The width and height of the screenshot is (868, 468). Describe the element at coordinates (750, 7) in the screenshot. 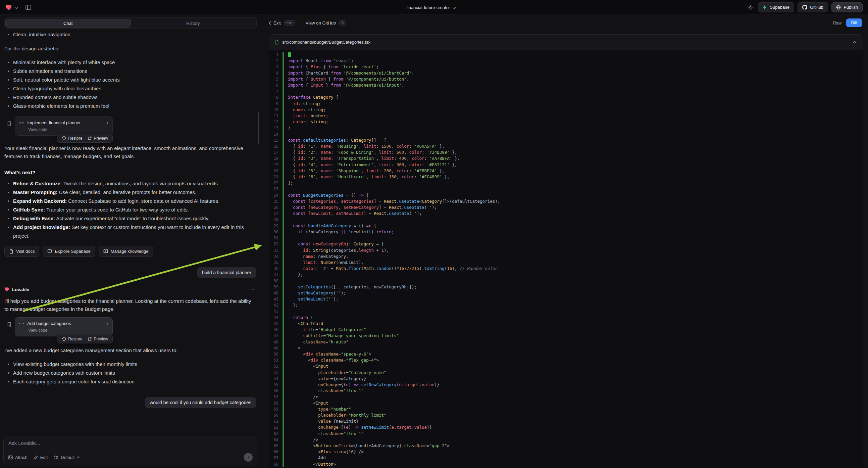

I see `settings-button` at that location.